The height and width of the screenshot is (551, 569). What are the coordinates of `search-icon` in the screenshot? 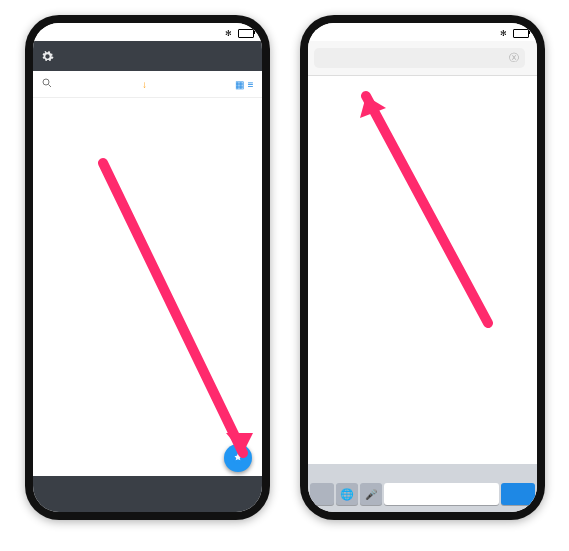 It's located at (48, 84).